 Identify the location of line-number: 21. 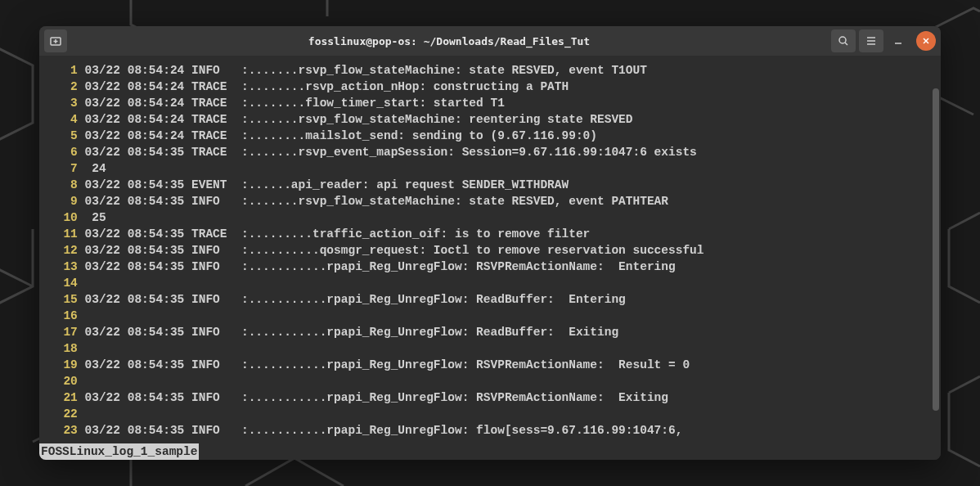
(64, 398).